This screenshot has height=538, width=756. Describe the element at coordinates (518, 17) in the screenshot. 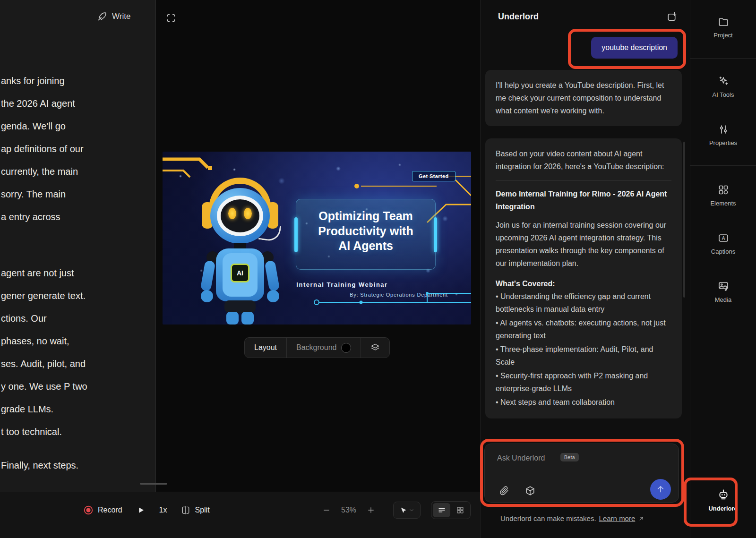

I see `chat-panel-title: Underlord` at that location.